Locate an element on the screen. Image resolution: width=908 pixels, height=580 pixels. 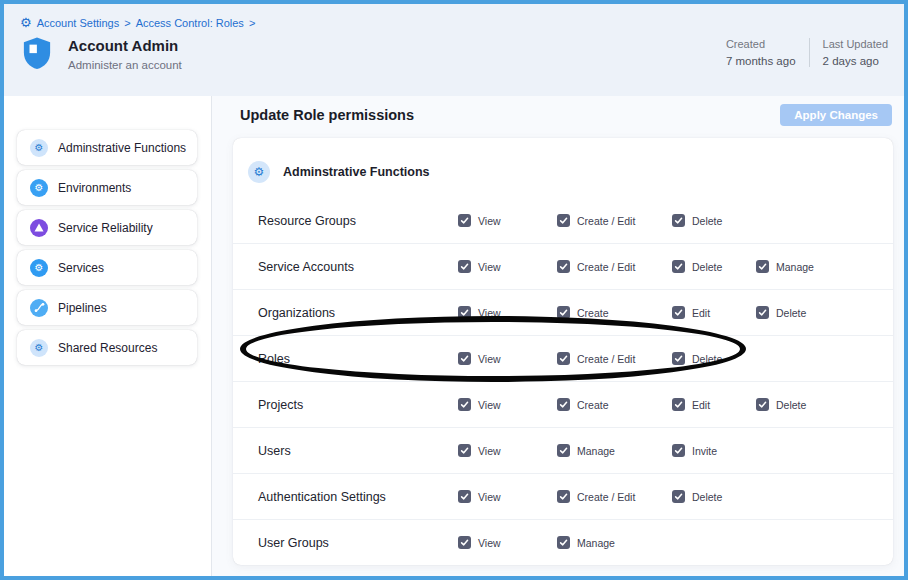
breadcrumb-link-account-settings: Account Settings is located at coordinates (78, 23).